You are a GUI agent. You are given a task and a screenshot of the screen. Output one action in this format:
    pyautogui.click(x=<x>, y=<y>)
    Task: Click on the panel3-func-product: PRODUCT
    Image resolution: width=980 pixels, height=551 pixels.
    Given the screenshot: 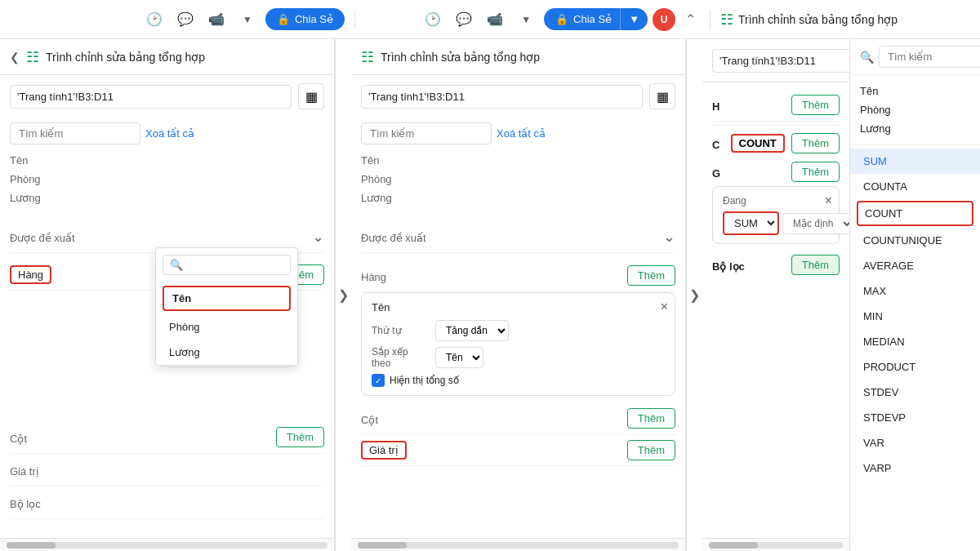 What is the action you would take?
    pyautogui.click(x=915, y=367)
    